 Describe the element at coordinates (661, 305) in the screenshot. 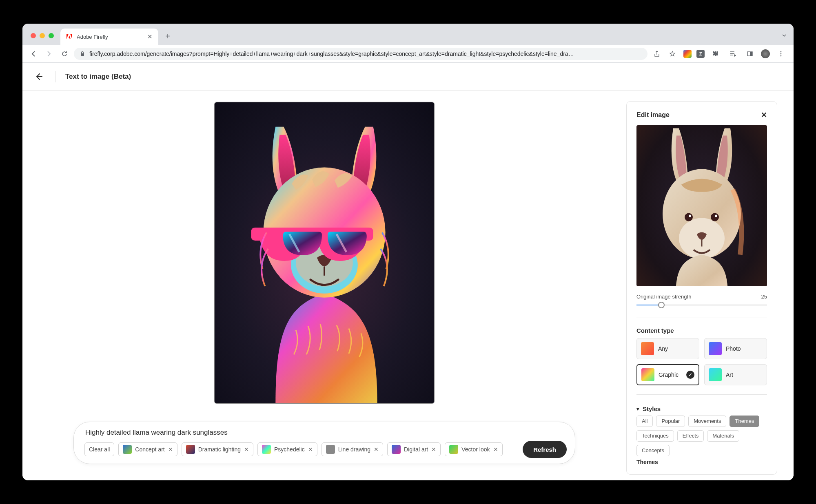

I see `slider-thumb` at that location.